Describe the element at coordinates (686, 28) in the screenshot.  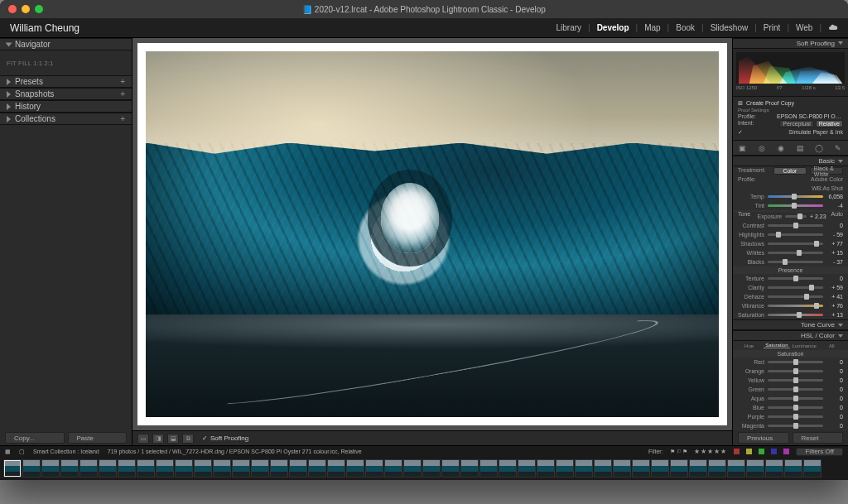
I see `module-book: Book` at that location.